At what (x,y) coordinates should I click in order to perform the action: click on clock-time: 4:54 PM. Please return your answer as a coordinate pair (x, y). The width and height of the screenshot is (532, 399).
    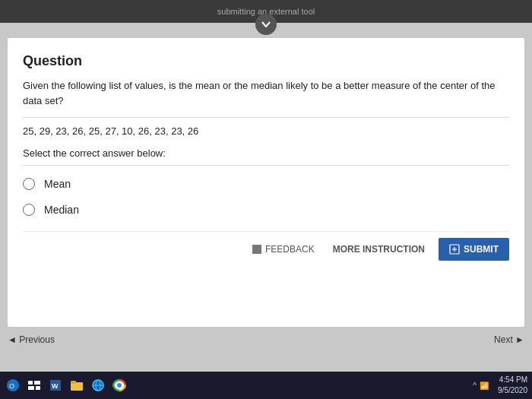
    Looking at the image, I should click on (512, 380).